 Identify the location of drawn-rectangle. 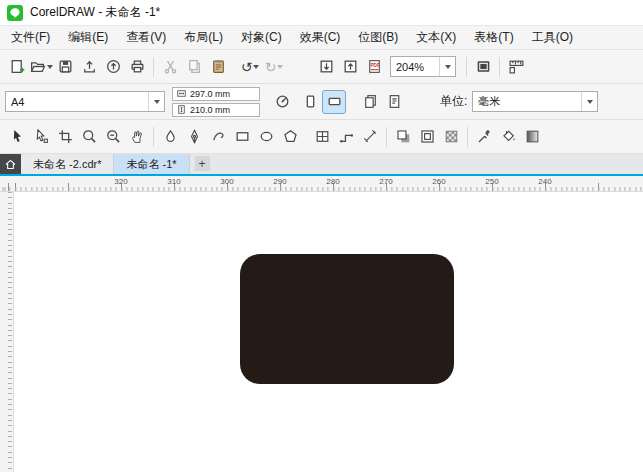
(347, 319).